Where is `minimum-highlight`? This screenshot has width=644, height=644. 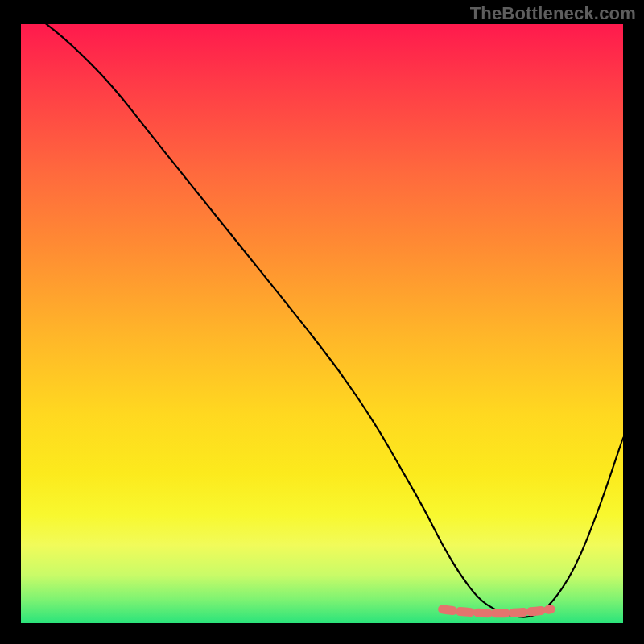
minimum-highlight is located at coordinates (497, 612).